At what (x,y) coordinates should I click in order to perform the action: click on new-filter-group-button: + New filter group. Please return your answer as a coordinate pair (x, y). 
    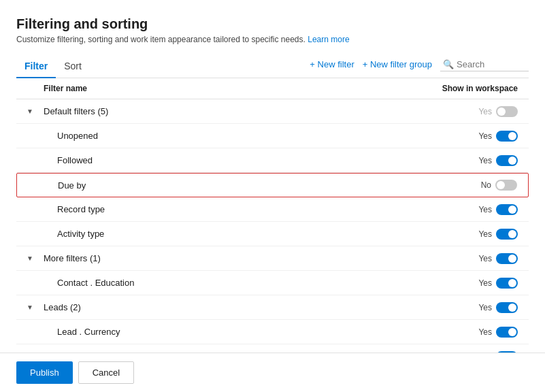
    Looking at the image, I should click on (397, 64).